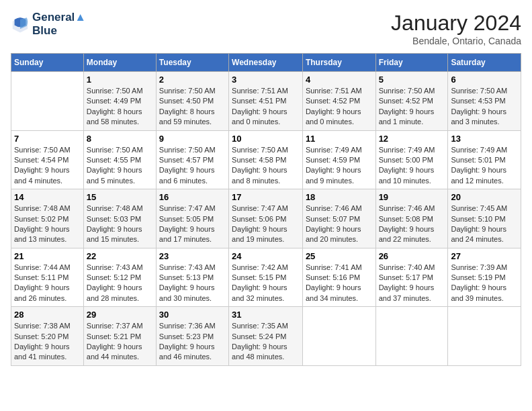  I want to click on weekday-header-friday: Friday, so click(412, 63).